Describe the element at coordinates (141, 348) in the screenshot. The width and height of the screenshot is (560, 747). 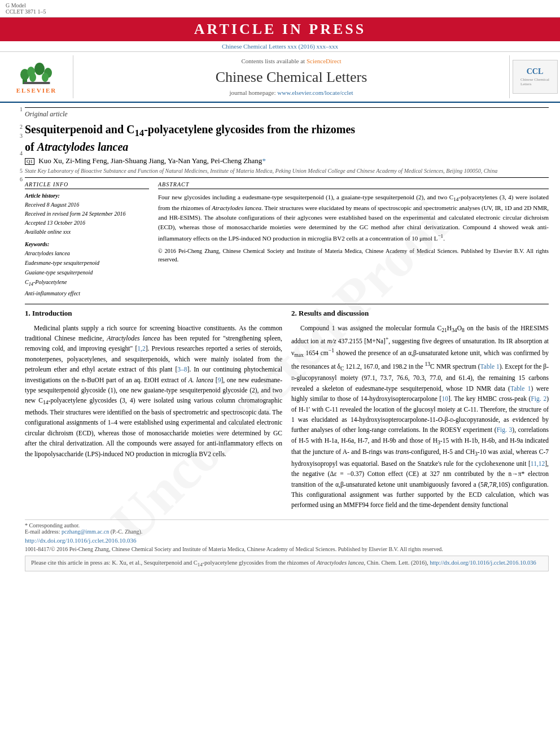
I see `ref-link-1: 1,2` at that location.